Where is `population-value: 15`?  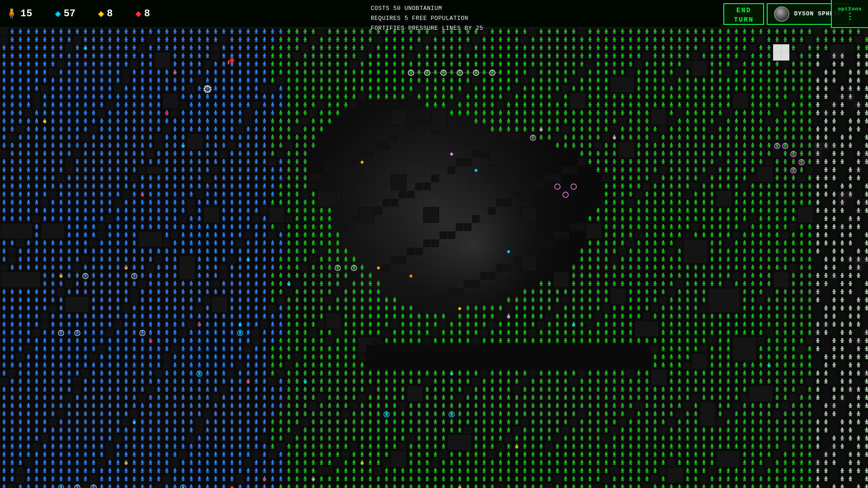 population-value: 15 is located at coordinates (26, 14).